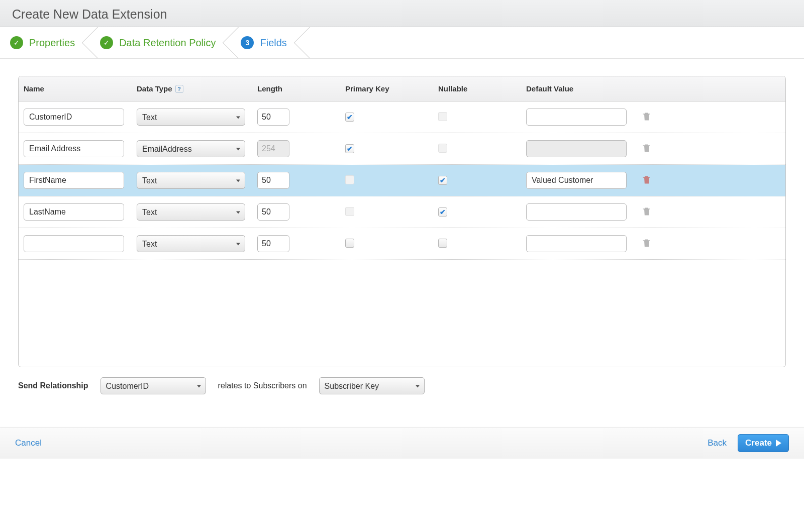 The height and width of the screenshot is (532, 804). I want to click on send-relationship-field-select: CustomerIDEmail AddressFirstNameLastName, so click(153, 386).